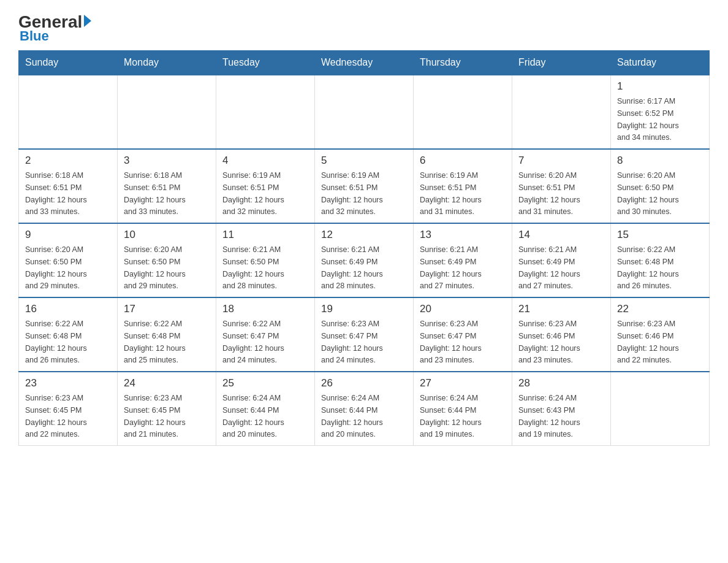  Describe the element at coordinates (266, 186) in the screenshot. I see `calendar-day-4: 4Sunrise: 6:19 AM Sunset: 6:51 PM Daylig…` at that location.